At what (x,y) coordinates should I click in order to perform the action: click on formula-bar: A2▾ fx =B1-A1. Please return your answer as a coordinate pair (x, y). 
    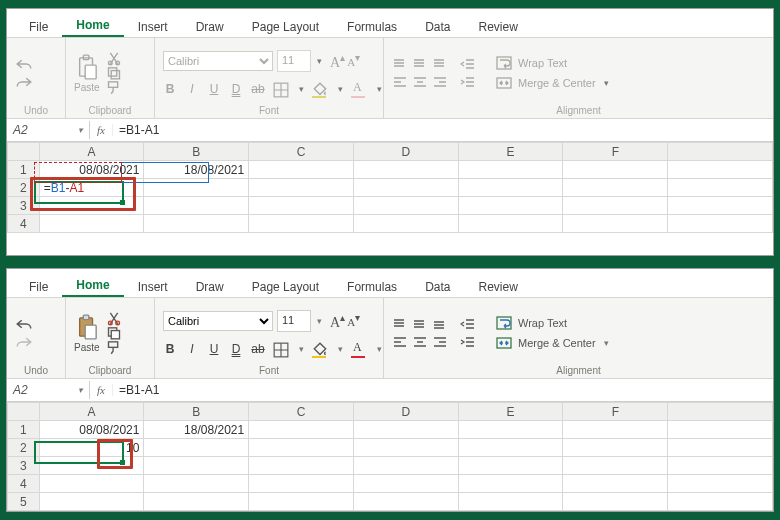
    Looking at the image, I should click on (390, 130).